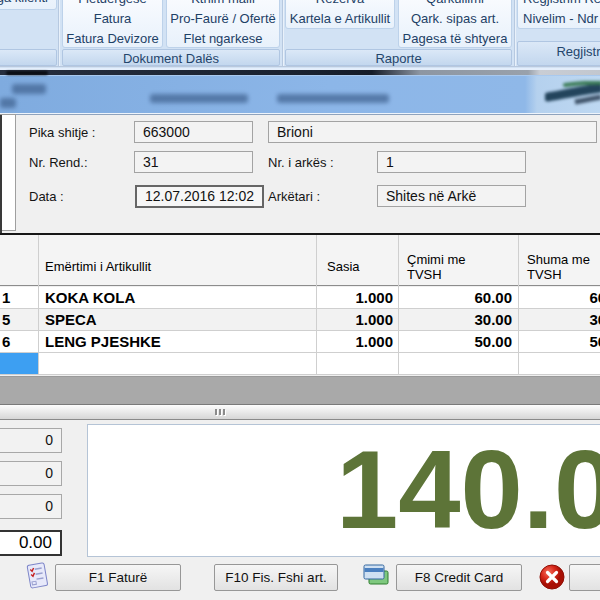  What do you see at coordinates (28, 5) in the screenshot?
I see `ribbon-stack-client-payment: ga klienti` at bounding box center [28, 5].